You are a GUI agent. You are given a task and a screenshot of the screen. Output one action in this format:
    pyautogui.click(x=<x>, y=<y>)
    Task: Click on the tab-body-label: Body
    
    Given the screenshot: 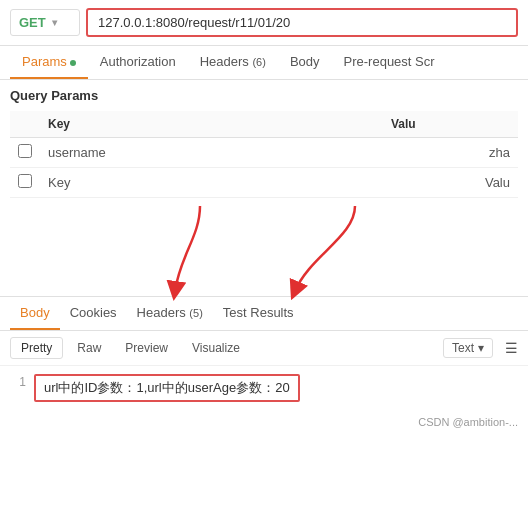 What is the action you would take?
    pyautogui.click(x=305, y=62)
    